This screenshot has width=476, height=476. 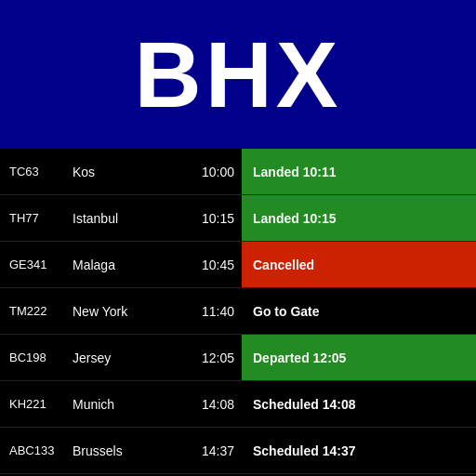 What do you see at coordinates (359, 264) in the screenshot?
I see `flight-status: Cancelled` at bounding box center [359, 264].